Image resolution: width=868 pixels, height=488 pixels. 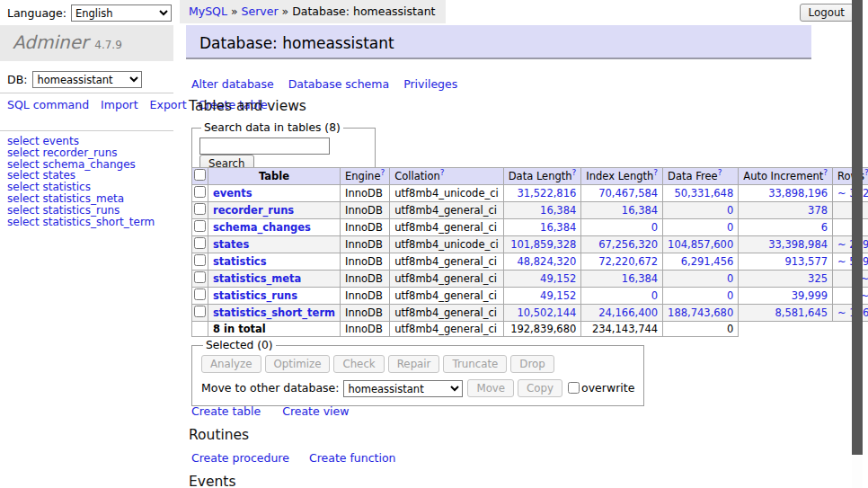 I want to click on row-checkbox-statistics-meta, so click(x=199, y=277).